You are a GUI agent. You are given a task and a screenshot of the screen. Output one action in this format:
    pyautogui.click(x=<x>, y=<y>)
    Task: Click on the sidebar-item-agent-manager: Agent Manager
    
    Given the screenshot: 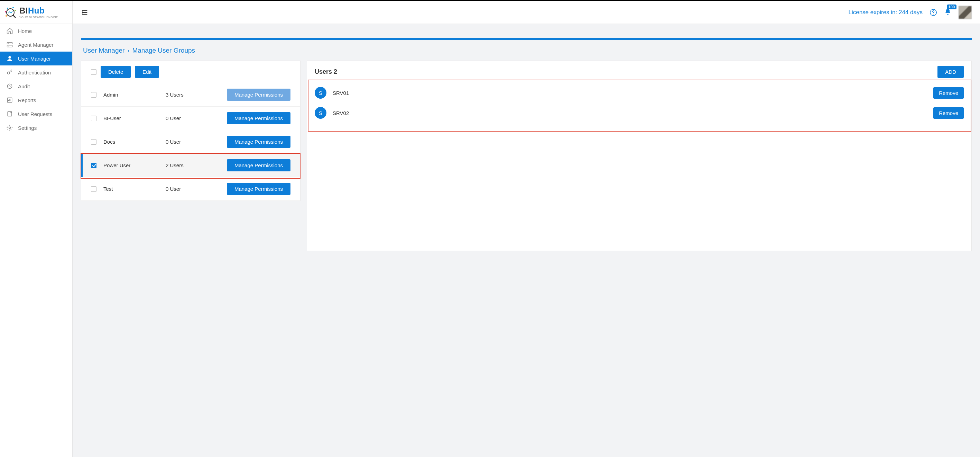 What is the action you would take?
    pyautogui.click(x=36, y=45)
    